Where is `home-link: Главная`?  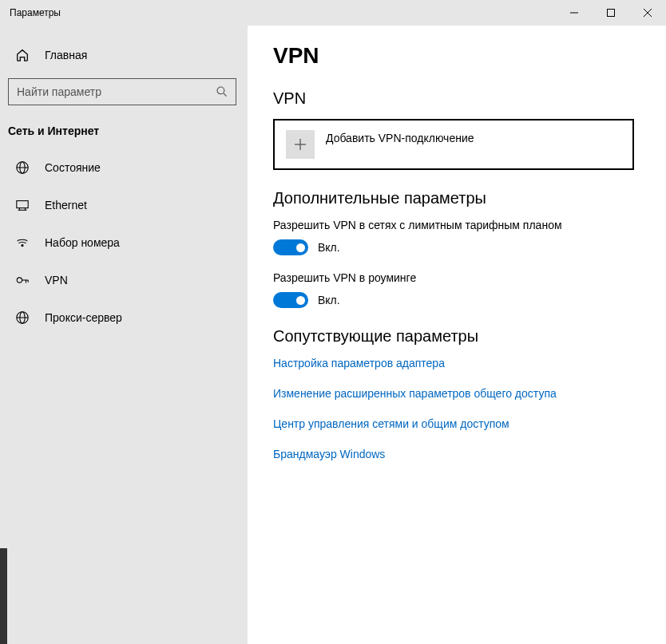 home-link: Главная is located at coordinates (124, 55).